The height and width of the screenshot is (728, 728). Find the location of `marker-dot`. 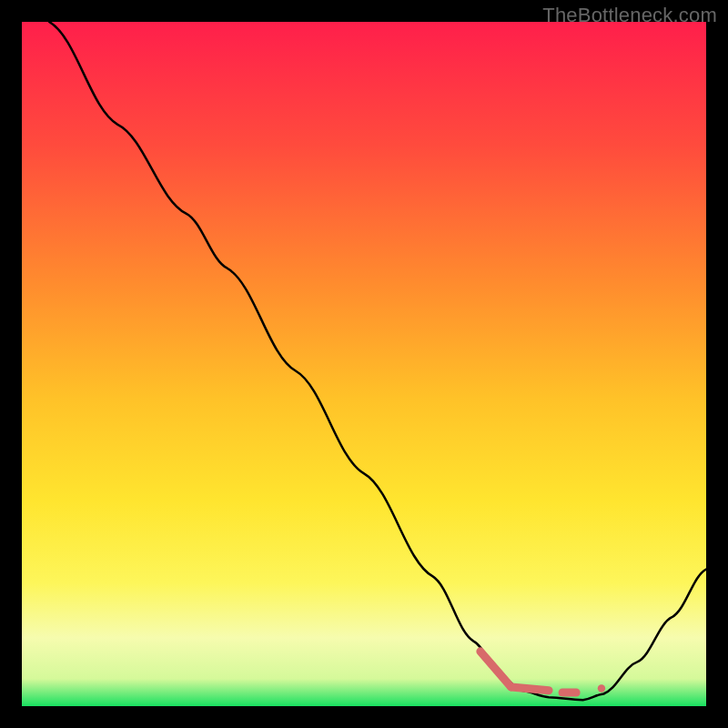

marker-dot is located at coordinates (602, 688).